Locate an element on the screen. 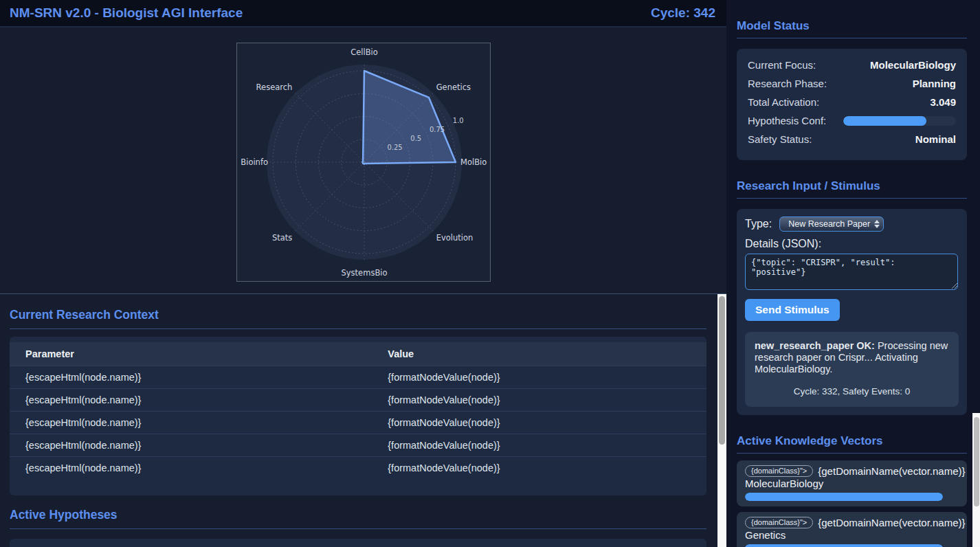 The height and width of the screenshot is (547, 980). section-title-model-status: Model Status is located at coordinates (852, 29).